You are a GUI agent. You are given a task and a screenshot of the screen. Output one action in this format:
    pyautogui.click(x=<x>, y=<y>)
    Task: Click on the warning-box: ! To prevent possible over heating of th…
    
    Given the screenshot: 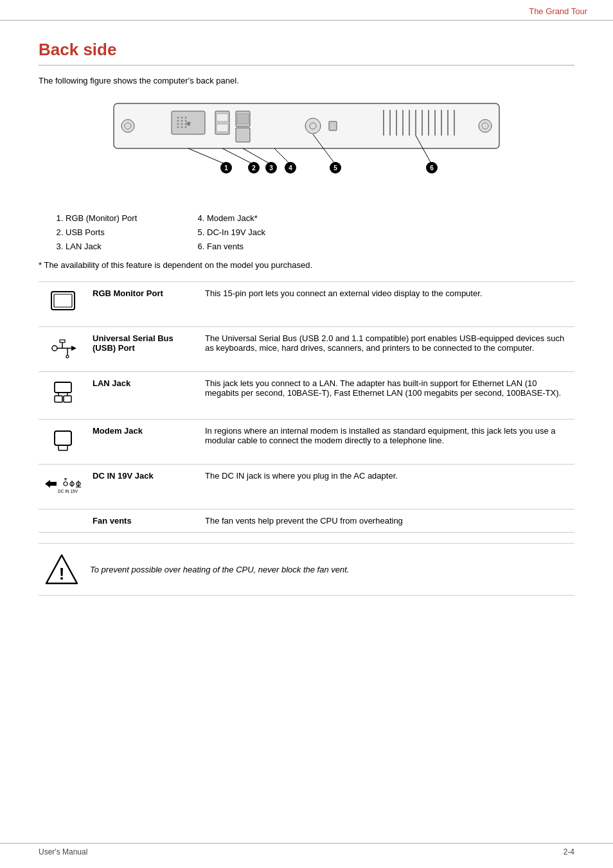 What is the action you would take?
    pyautogui.click(x=306, y=569)
    